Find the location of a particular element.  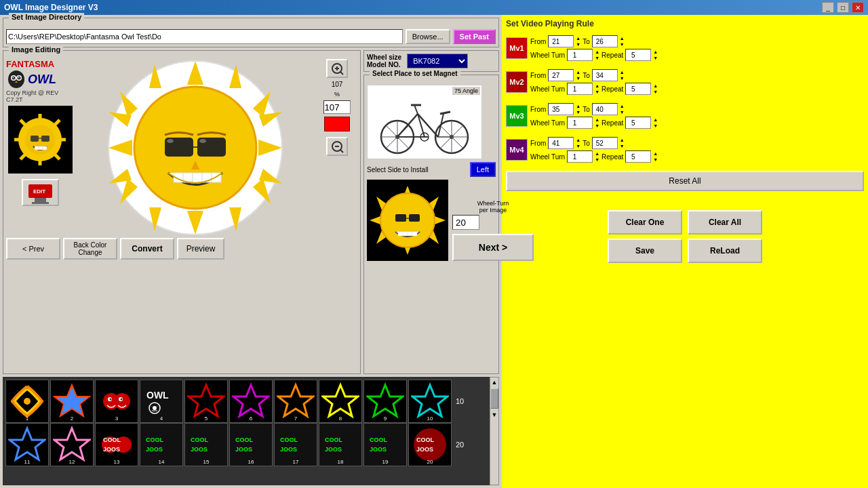

strip-item-17: COOL JOOS 17 is located at coordinates (296, 445).